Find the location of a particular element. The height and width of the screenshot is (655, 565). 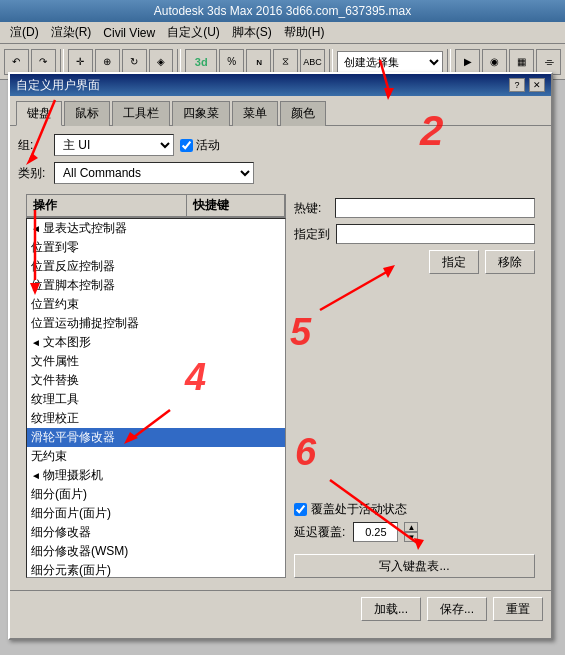

active-checkbox is located at coordinates (186, 146).